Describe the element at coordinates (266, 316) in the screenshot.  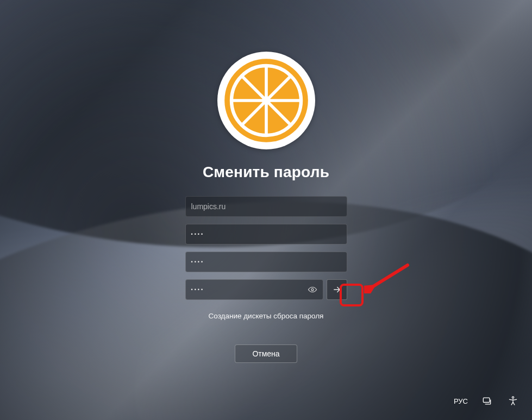
I see `create-reset-disk-link: Создание дискеты сброса пароля` at that location.